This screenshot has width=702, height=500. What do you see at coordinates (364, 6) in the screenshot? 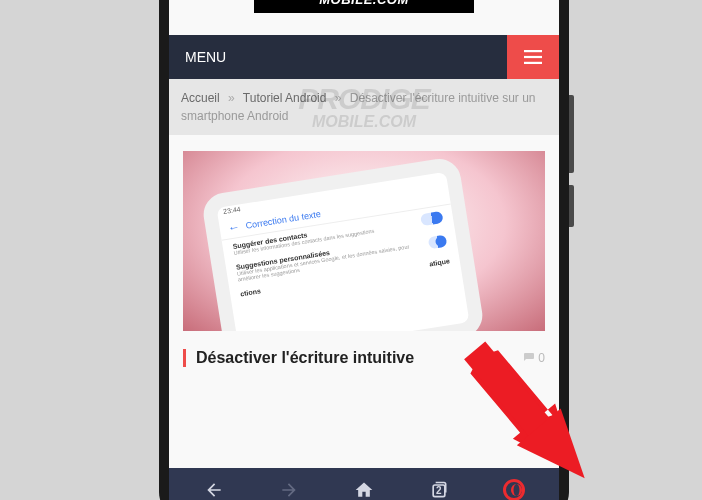
I see `site-logo-banner: PRODIGE MOBILE.COM` at bounding box center [364, 6].